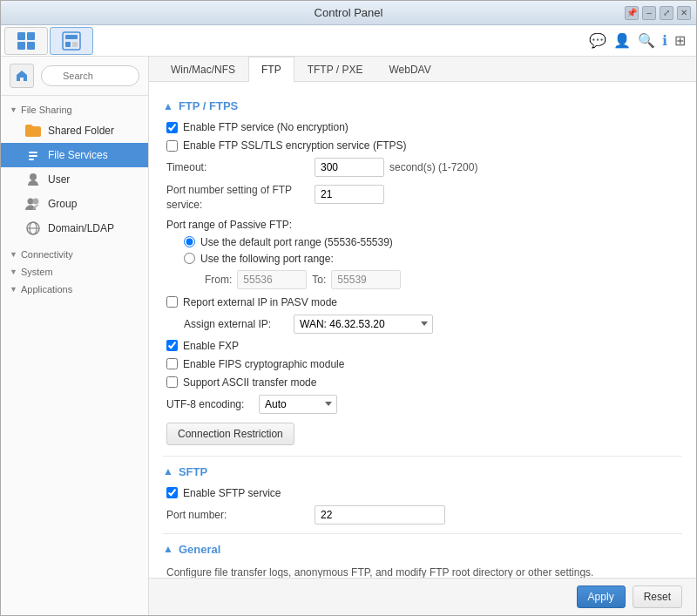  Describe the element at coordinates (75, 228) in the screenshot. I see `sidebar-item-domain: Domain/LDAP` at that location.